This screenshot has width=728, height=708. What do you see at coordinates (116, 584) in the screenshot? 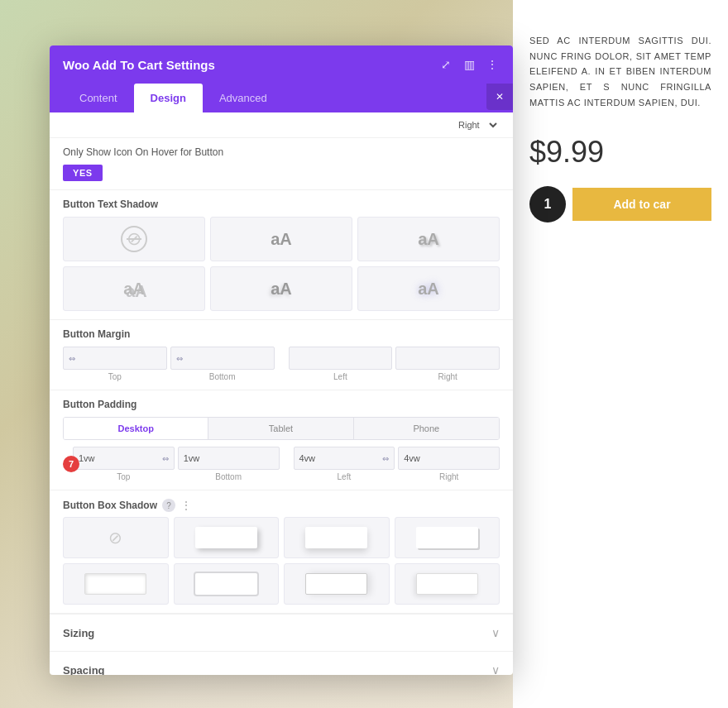
I see `box-shadow-s4-inner` at bounding box center [116, 584].